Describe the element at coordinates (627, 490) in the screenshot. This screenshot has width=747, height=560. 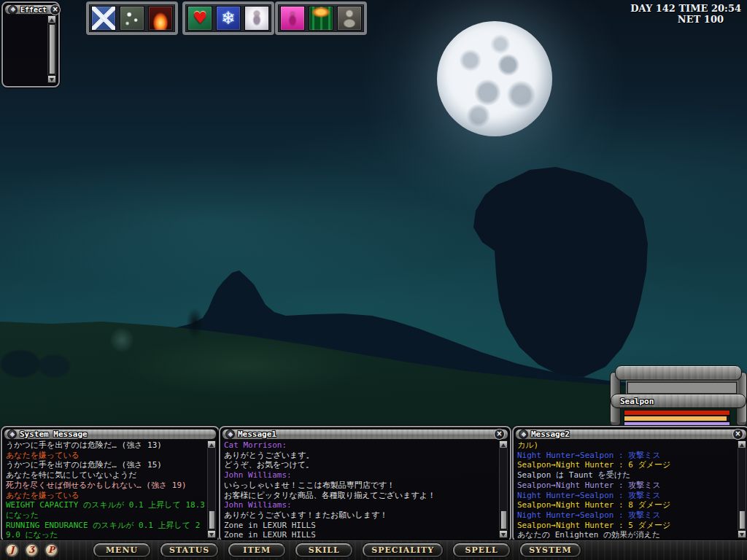
I see `message2-log: カル)Night Hunter→Sealpon : 攻撃ミスSealpon→Ni…` at that location.